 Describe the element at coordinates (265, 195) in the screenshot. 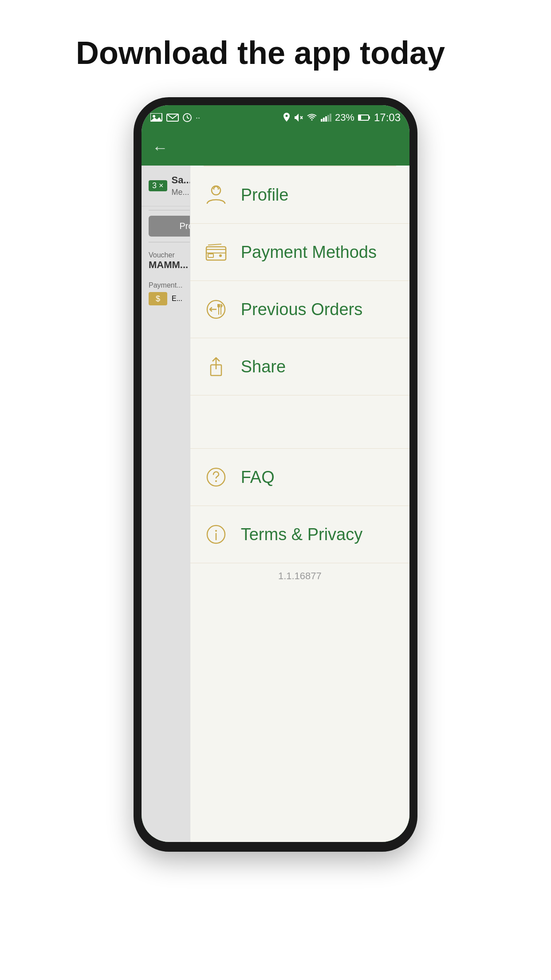

I see `profile-label: Profile` at that location.